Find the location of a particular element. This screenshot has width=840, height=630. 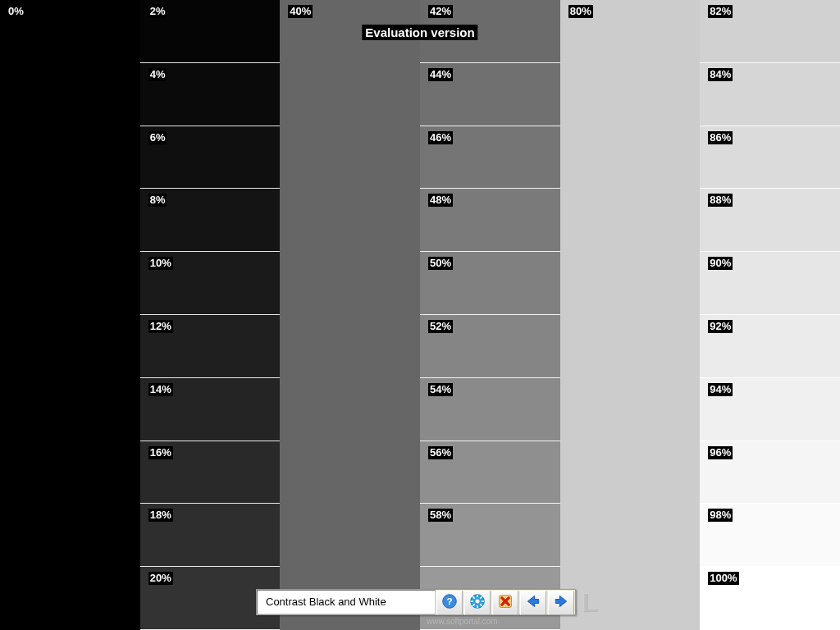

gray-swatch: 10% is located at coordinates (210, 284).